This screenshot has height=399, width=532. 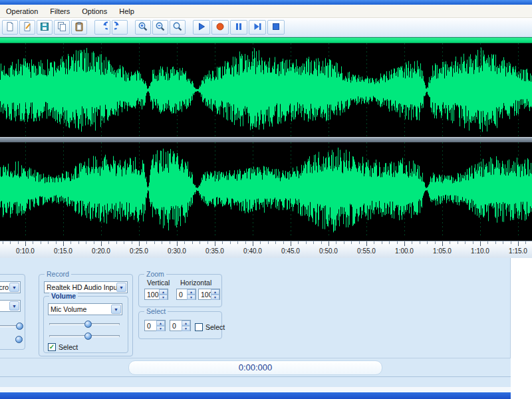 What do you see at coordinates (266, 40) in the screenshot?
I see `position-overview-bar` at bounding box center [266, 40].